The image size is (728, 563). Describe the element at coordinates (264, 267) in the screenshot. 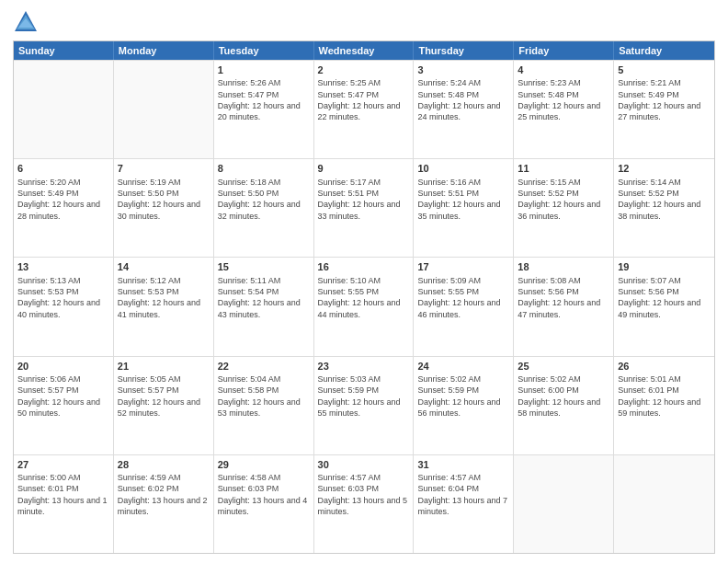

I see `day-number: 15` at that location.